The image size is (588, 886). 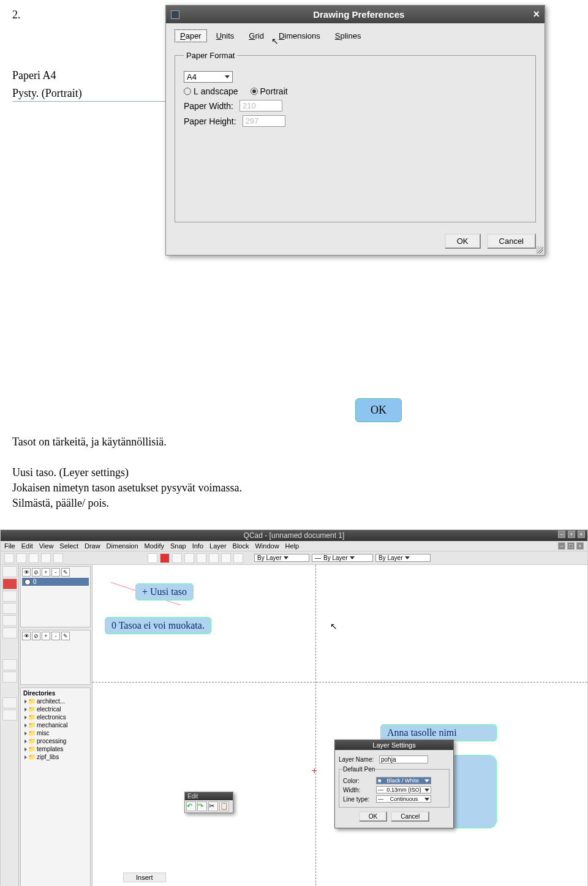 What do you see at coordinates (293, 546) in the screenshot?
I see `menu-help: Help` at bounding box center [293, 546].